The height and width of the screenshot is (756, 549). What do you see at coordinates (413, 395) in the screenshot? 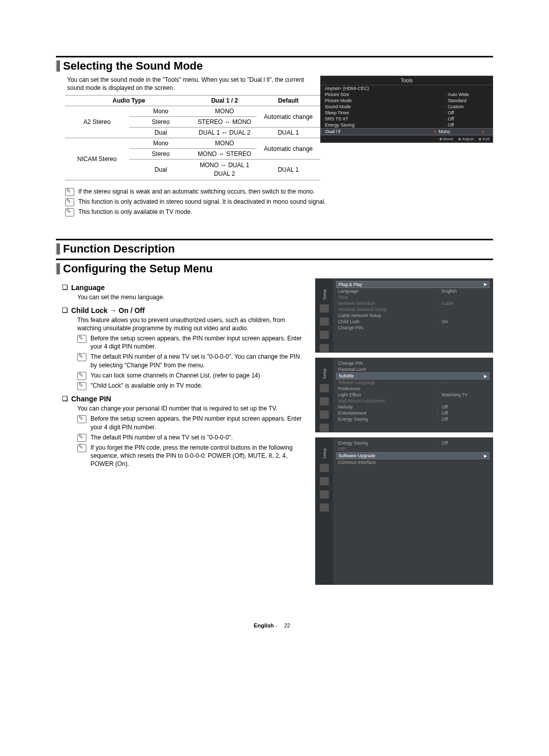
I see `setup-osd-row: Light Effect:Watching TV` at bounding box center [413, 395].